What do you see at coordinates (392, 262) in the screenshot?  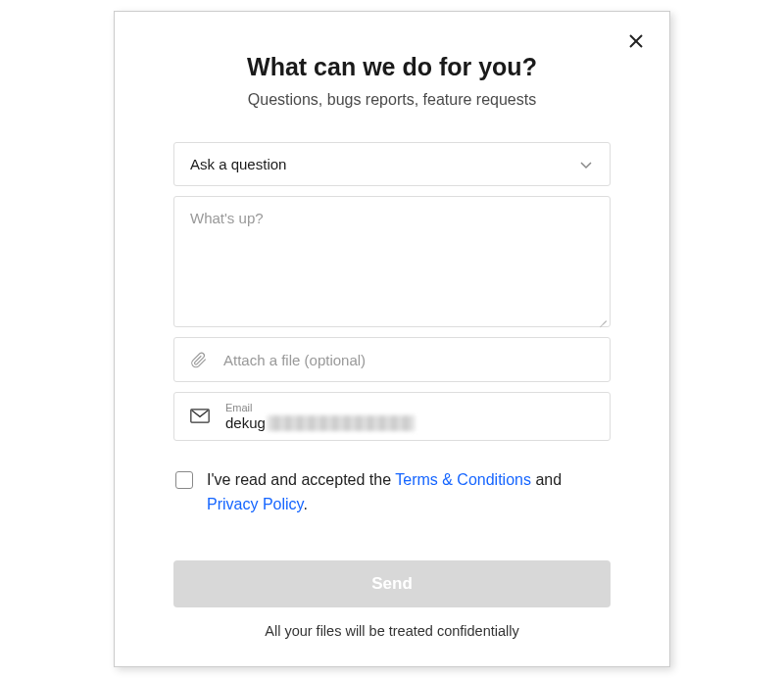 I see `message-field` at bounding box center [392, 262].